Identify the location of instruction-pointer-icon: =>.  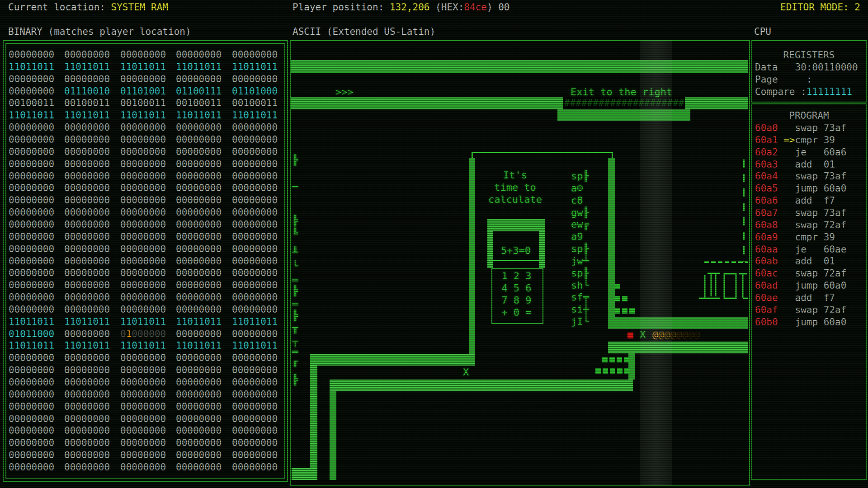
(789, 140).